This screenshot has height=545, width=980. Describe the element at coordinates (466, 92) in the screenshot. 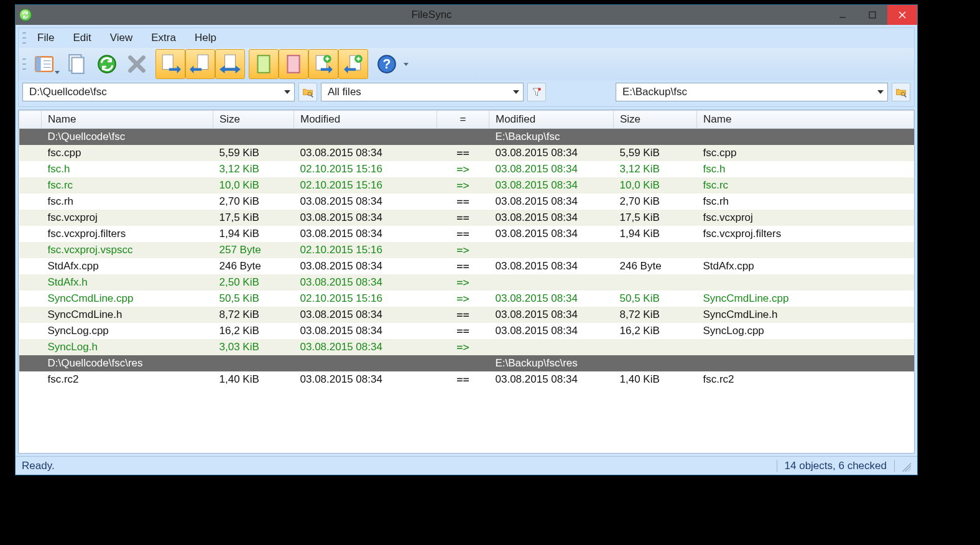

I see `path-row: D:\Quellcode\fsc All files E:\Backup\fsc` at that location.